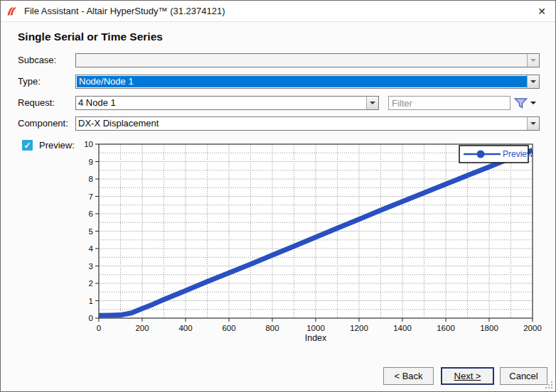 This screenshot has width=556, height=392. I want to click on y-tick-label: 2, so click(91, 283).